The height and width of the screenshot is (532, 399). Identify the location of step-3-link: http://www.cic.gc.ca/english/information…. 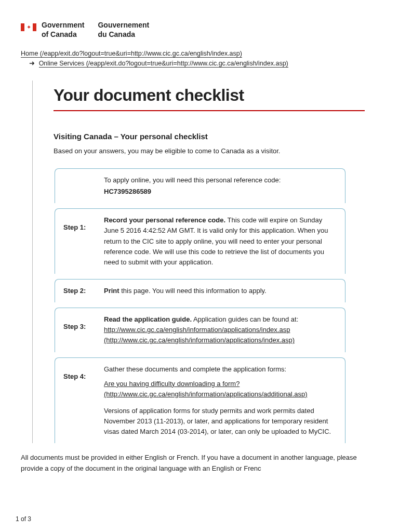
(200, 335).